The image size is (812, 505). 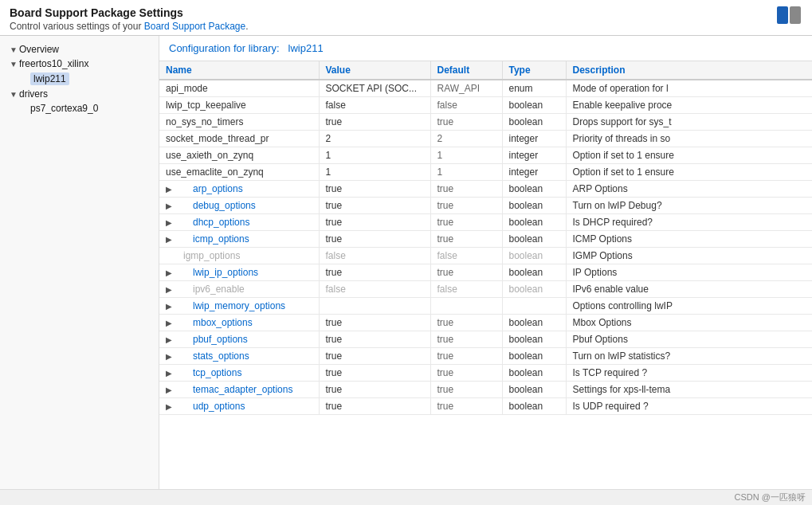 What do you see at coordinates (688, 190) in the screenshot?
I see `row-desc-cell: ARP Options` at bounding box center [688, 190].